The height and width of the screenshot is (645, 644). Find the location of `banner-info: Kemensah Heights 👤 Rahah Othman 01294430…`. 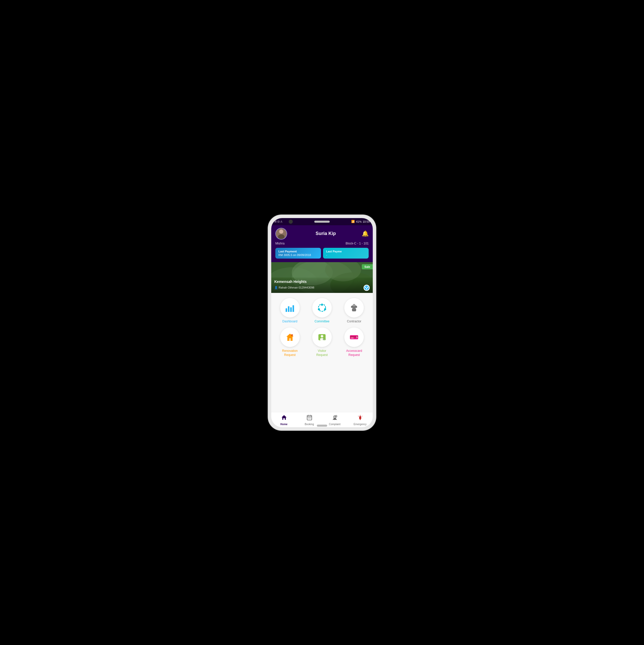

banner-info: Kemensah Heights 👤 Rahah Othman 01294430… is located at coordinates (322, 285).